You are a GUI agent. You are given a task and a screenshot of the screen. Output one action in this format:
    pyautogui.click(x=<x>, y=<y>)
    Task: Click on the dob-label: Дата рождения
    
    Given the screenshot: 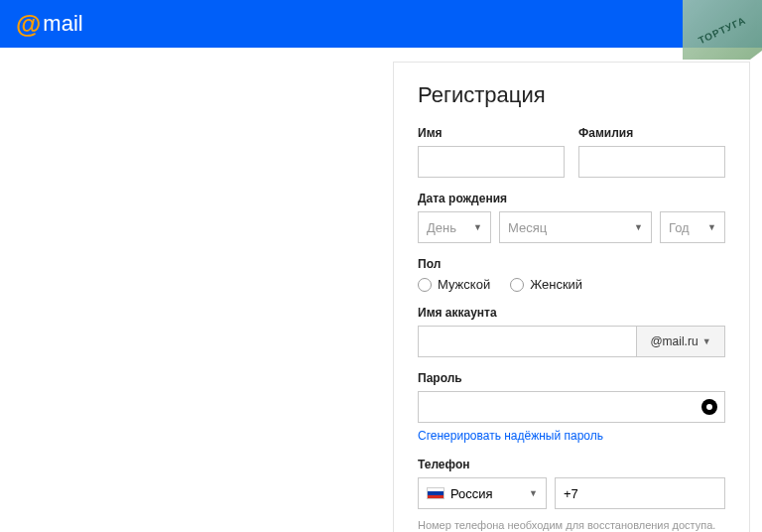 What is the action you would take?
    pyautogui.click(x=572, y=199)
    